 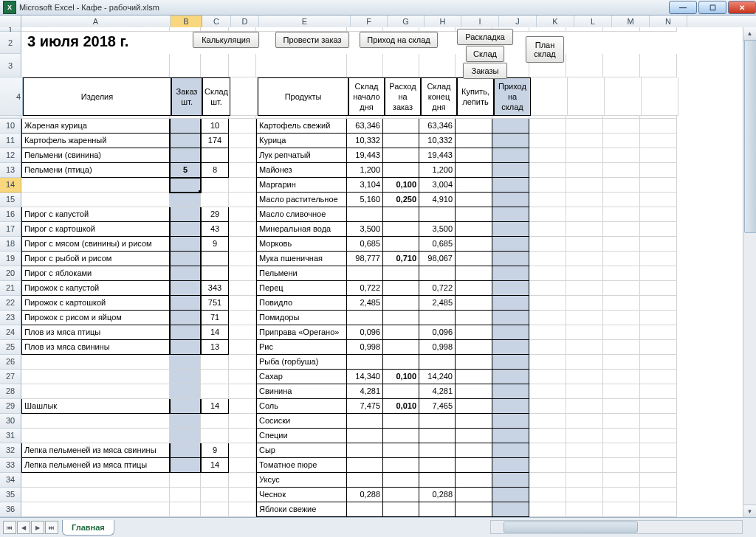 What do you see at coordinates (12, 97) in the screenshot?
I see `row-header: 4` at bounding box center [12, 97].